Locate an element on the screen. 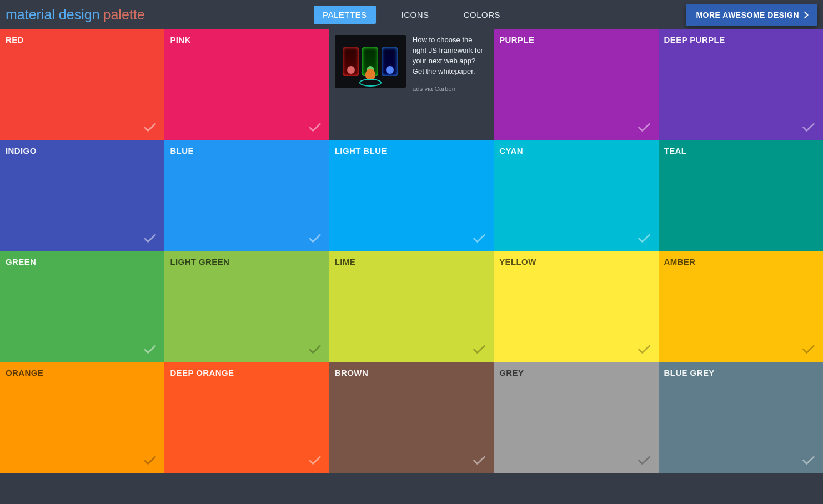 The image size is (823, 504). swatch-amber: AMBER is located at coordinates (741, 307).